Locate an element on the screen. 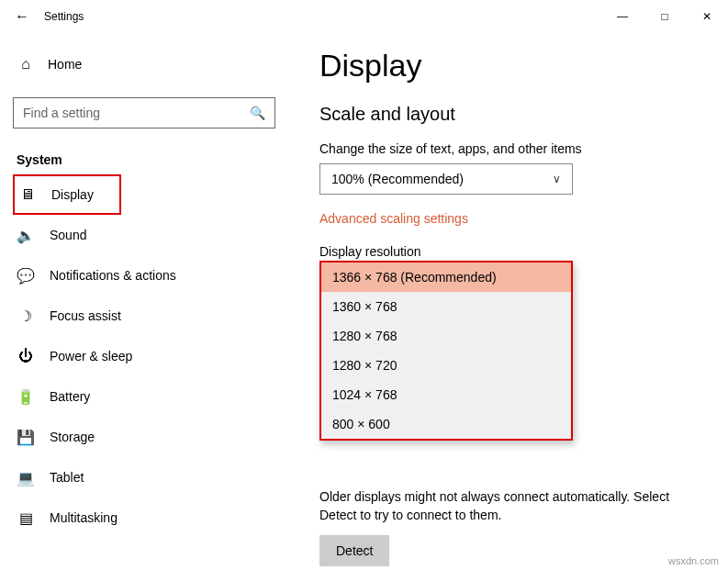 The width and height of the screenshot is (728, 570). power-icon: ⏻ is located at coordinates (26, 356).